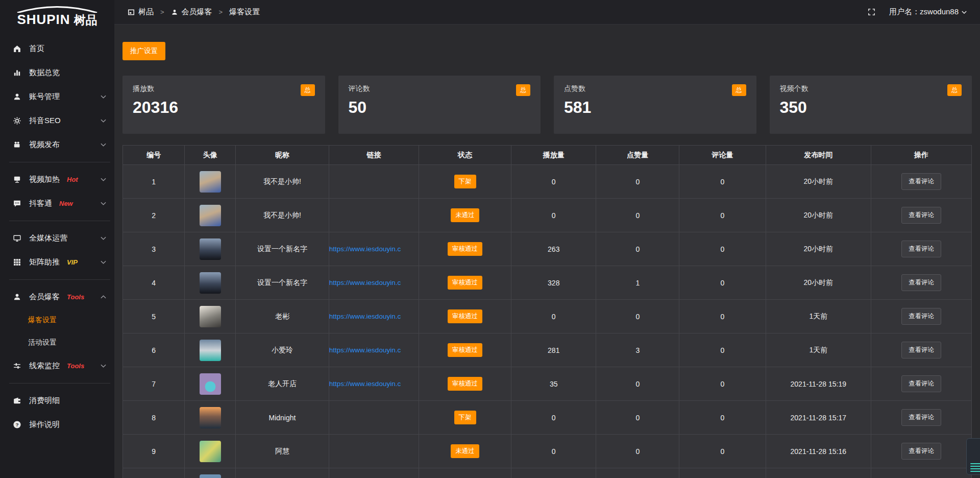 The height and width of the screenshot is (478, 980). What do you see at coordinates (143, 89) in the screenshot?
I see `stat-label: 播放数` at bounding box center [143, 89].